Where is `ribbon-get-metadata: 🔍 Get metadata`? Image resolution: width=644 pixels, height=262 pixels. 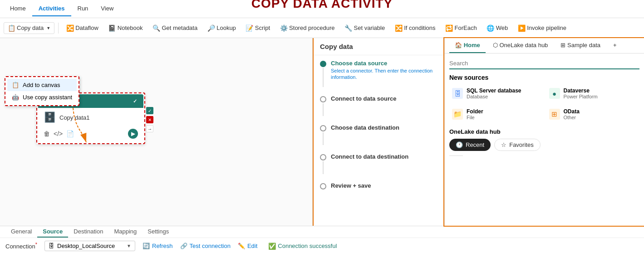 ribbon-get-metadata: 🔍 Get metadata is located at coordinates (175, 28).